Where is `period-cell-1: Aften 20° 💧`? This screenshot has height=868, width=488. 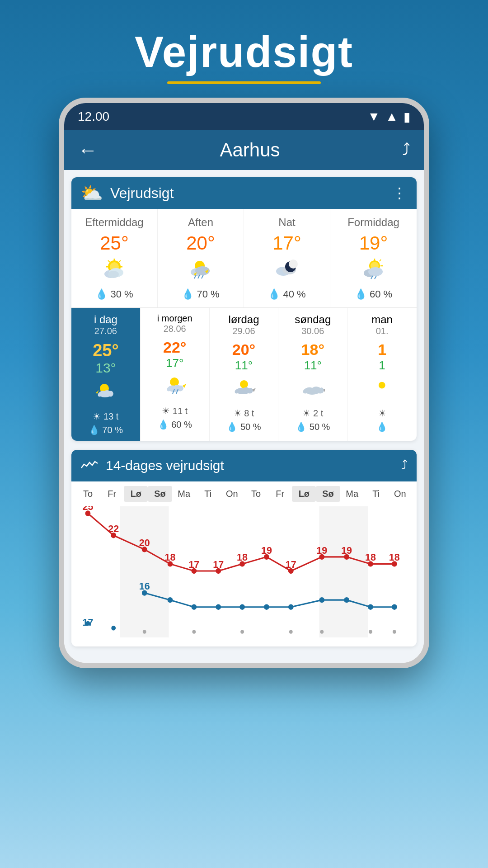
period-cell-1: Aften 20° 💧 is located at coordinates (201, 258).